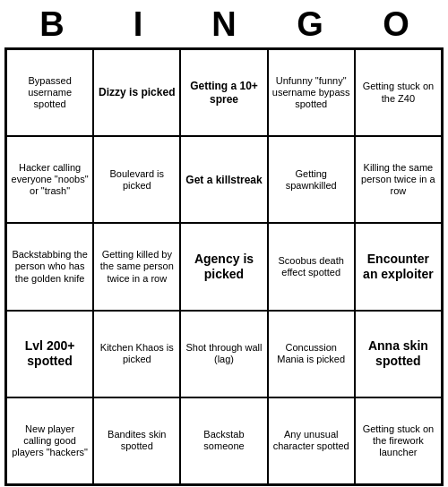 The image size is (448, 487). What do you see at coordinates (396, 25) in the screenshot?
I see `header-letter-o: O` at bounding box center [396, 25].